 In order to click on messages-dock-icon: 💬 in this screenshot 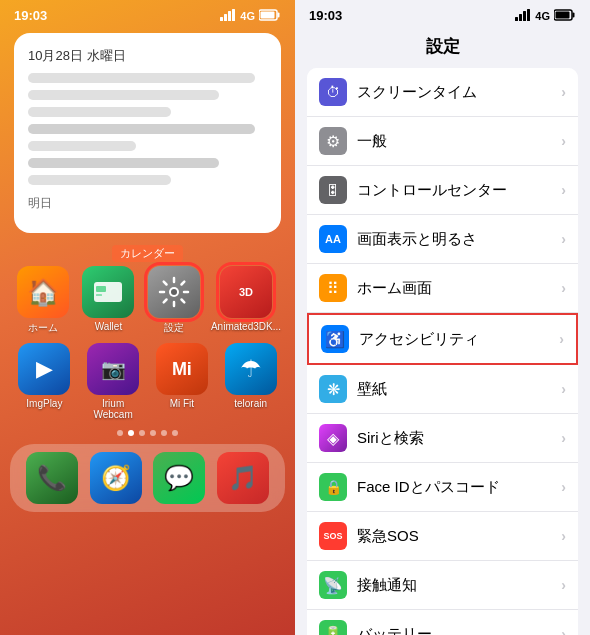, I will do `click(179, 478)`.